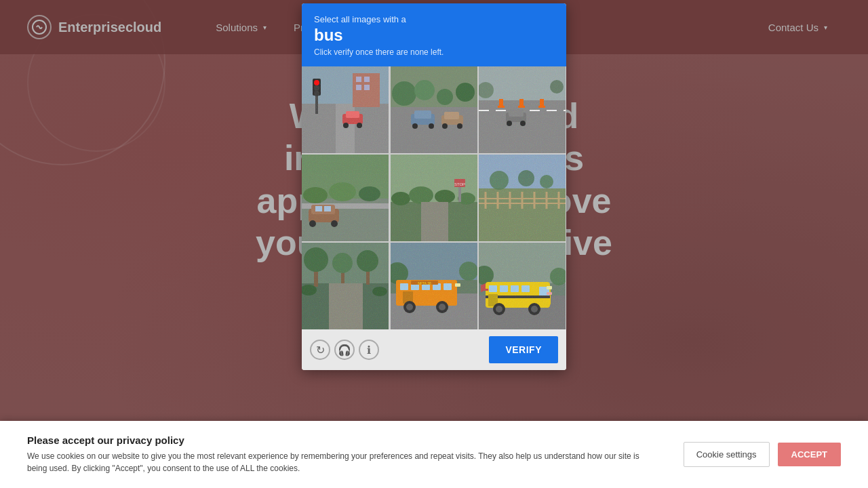 The width and height of the screenshot is (868, 488). What do you see at coordinates (434, 198) in the screenshot?
I see `captcha-cell-5: STOP` at bounding box center [434, 198].